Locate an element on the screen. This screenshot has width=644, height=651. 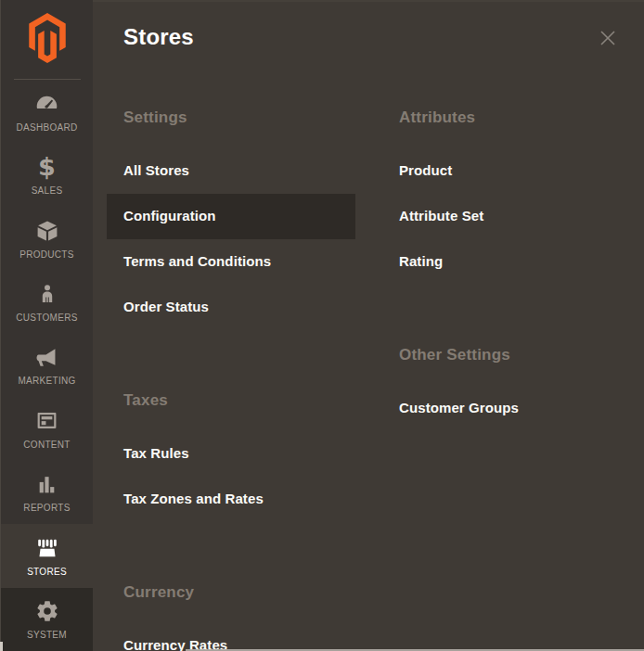
close-icon is located at coordinates (608, 38).